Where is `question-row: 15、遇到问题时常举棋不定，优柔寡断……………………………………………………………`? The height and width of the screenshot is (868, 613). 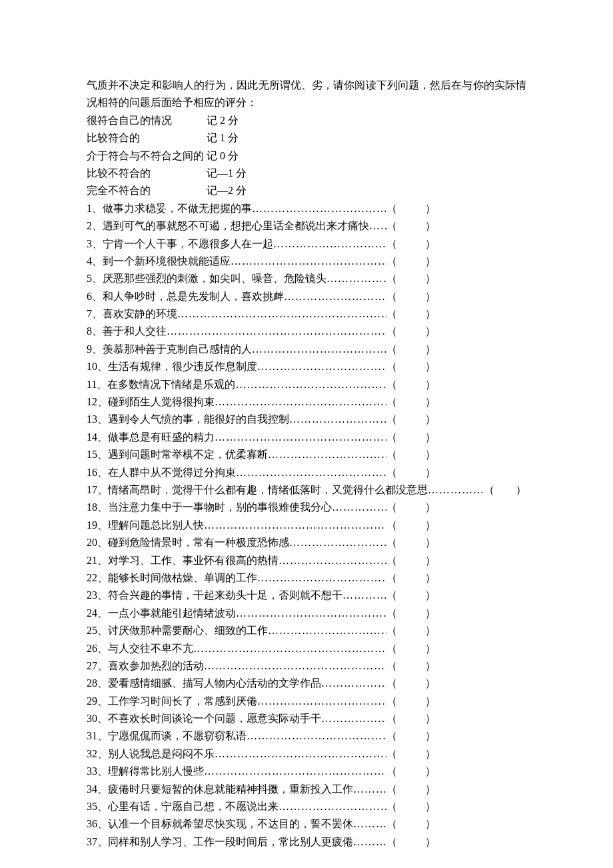 question-row: 15、遇到问题时常举棋不定，优柔寡断…………………………………………………………… is located at coordinates (306, 455).